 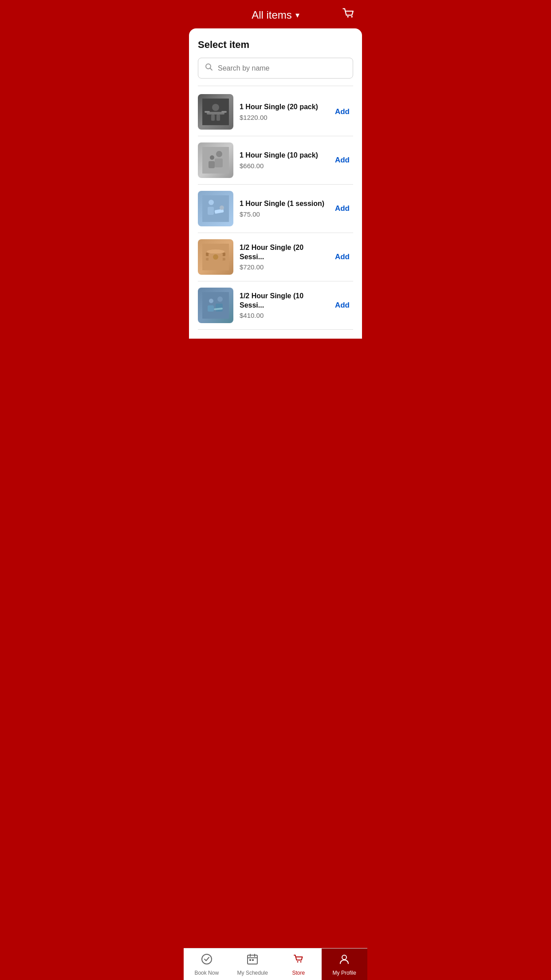 I want to click on add-button-2: Add, so click(x=342, y=160).